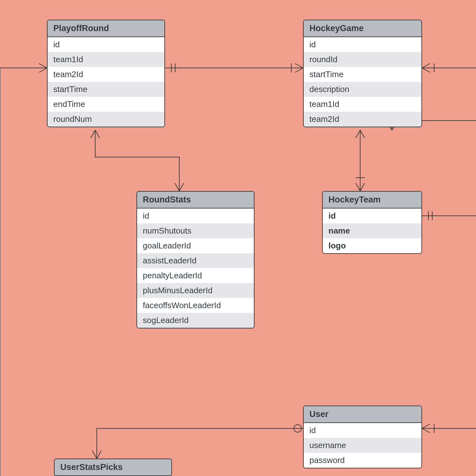 Image resolution: width=476 pixels, height=476 pixels. What do you see at coordinates (362, 437) in the screenshot?
I see `entity-user: User id username password` at bounding box center [362, 437].